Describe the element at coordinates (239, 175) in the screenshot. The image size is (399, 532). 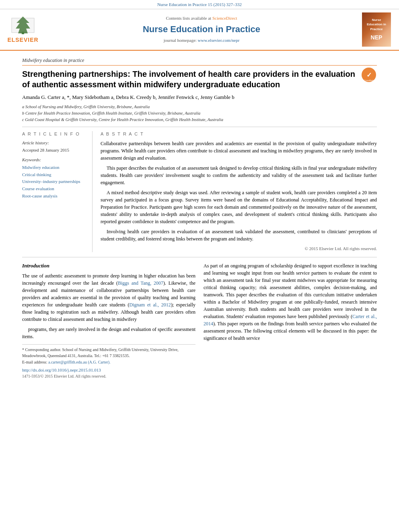
I see `abstract-para-2: This paper describes the evaluation of a…` at that location.